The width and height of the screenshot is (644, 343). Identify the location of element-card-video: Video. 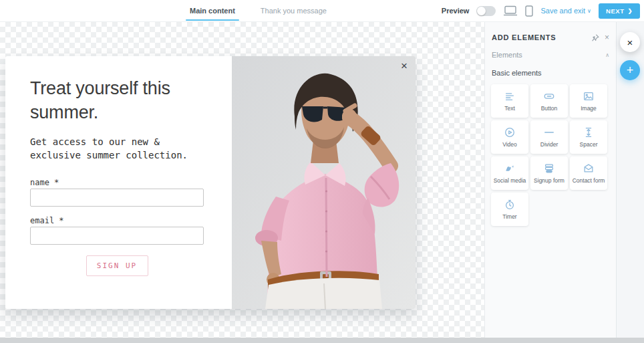
(510, 137).